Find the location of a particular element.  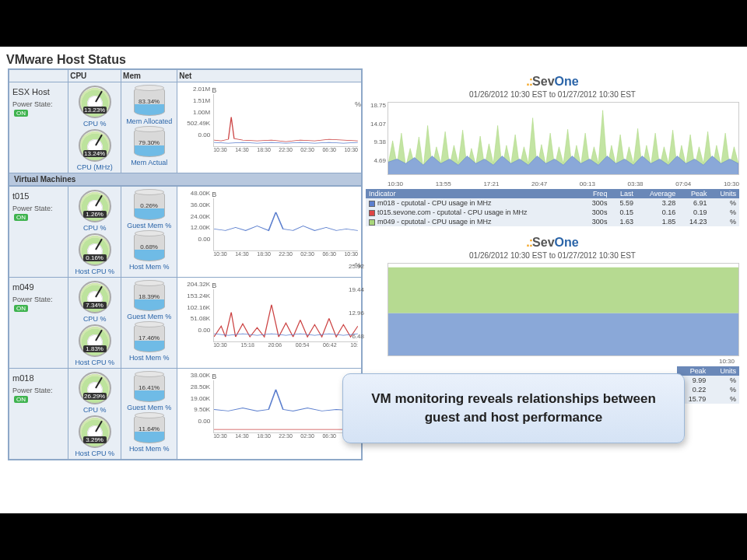

col-mem: Mem is located at coordinates (149, 76).